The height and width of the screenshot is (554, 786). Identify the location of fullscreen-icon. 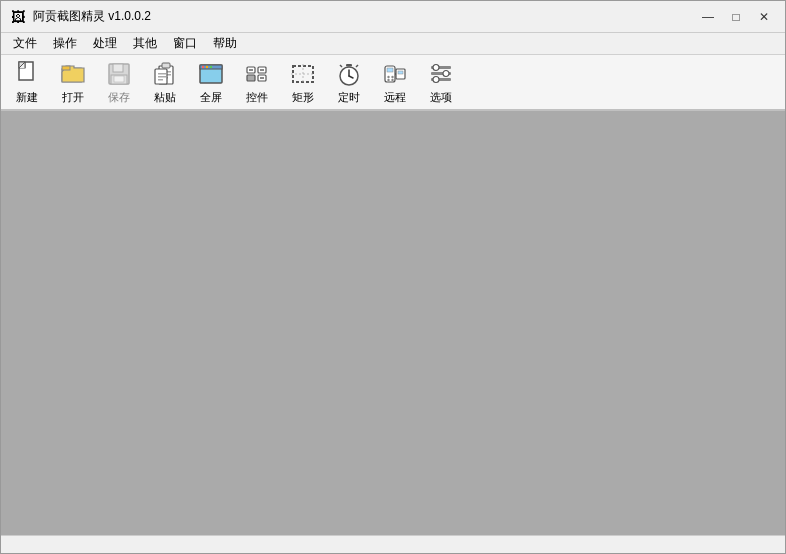
(211, 74).